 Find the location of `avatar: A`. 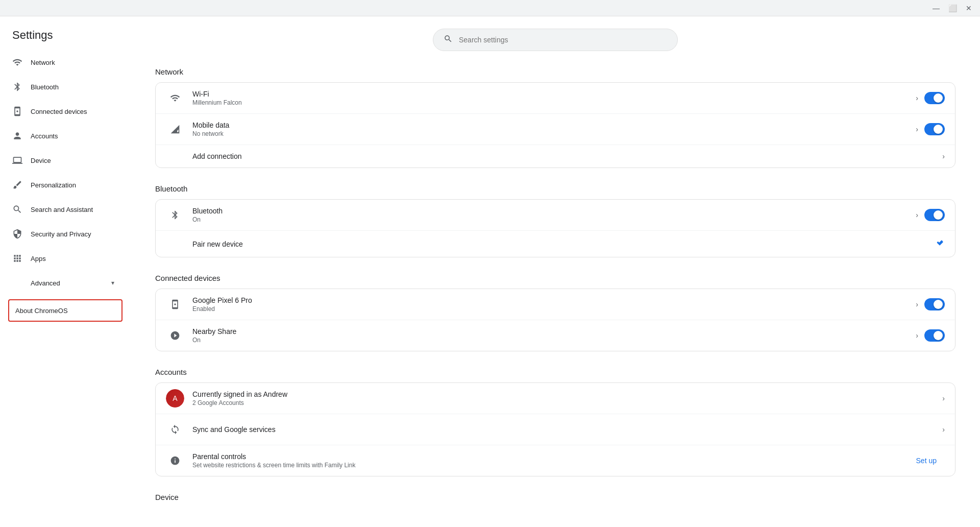

avatar: A is located at coordinates (175, 398).